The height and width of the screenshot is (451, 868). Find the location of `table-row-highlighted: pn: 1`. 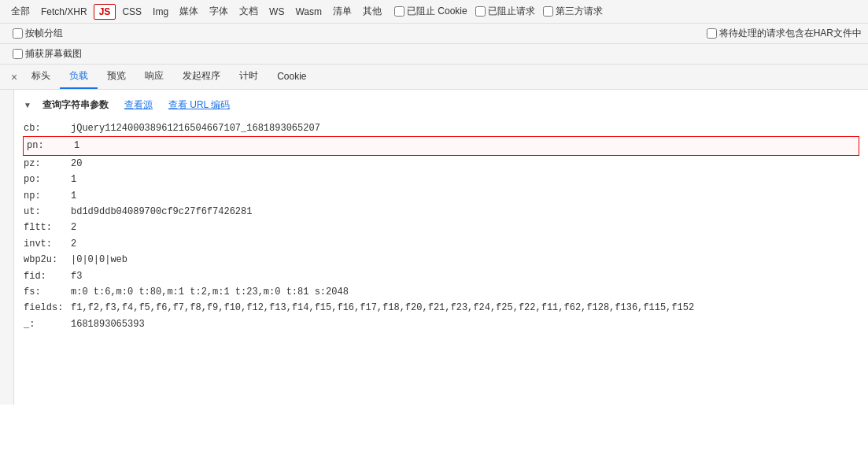

table-row-highlighted: pn: 1 is located at coordinates (441, 146).